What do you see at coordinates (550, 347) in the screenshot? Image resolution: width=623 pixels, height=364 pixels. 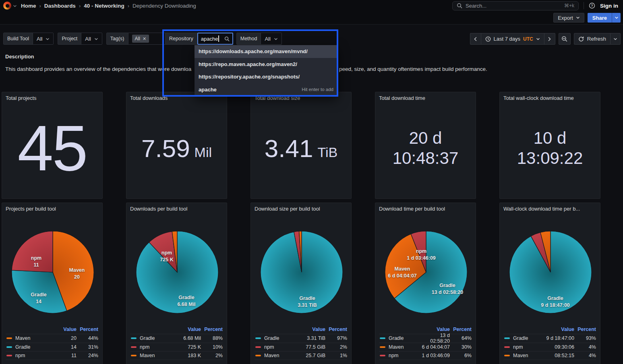 I see `legend-row: npm09:30:064%` at bounding box center [550, 347].